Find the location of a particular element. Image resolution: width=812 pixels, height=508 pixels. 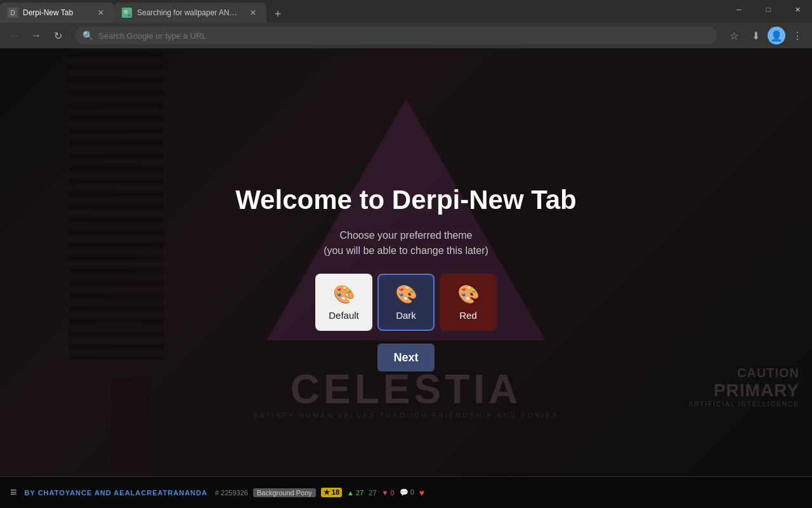

theme-label-dark: Dark is located at coordinates (406, 315).